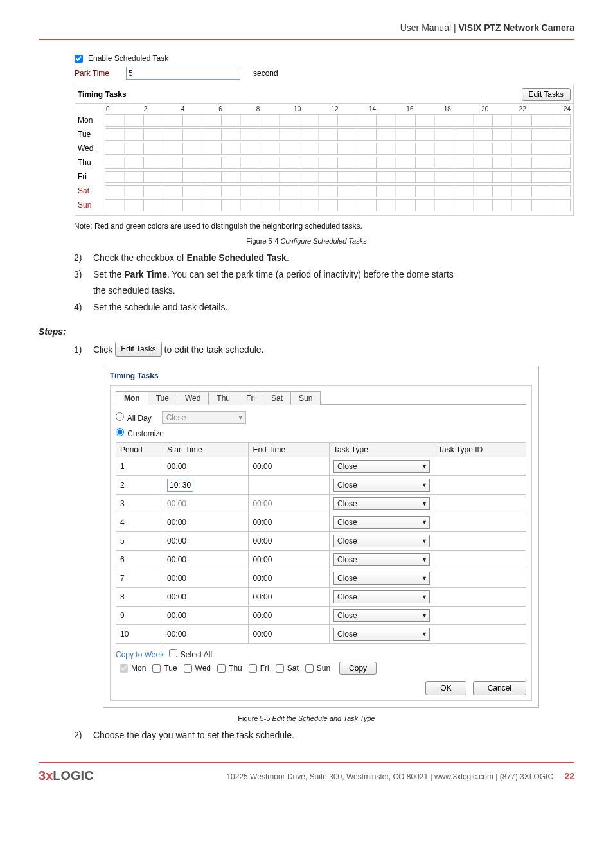 The height and width of the screenshot is (868, 613). Describe the element at coordinates (324, 191) in the screenshot. I see `schedule-row: Sat` at that location.